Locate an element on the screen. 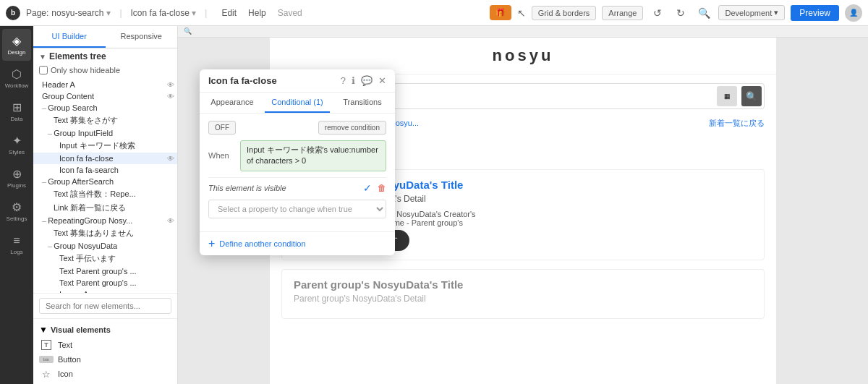 The image size is (868, 384). tree-item-text-gaitou: Text 該当件数：Repe... is located at coordinates (106, 194).